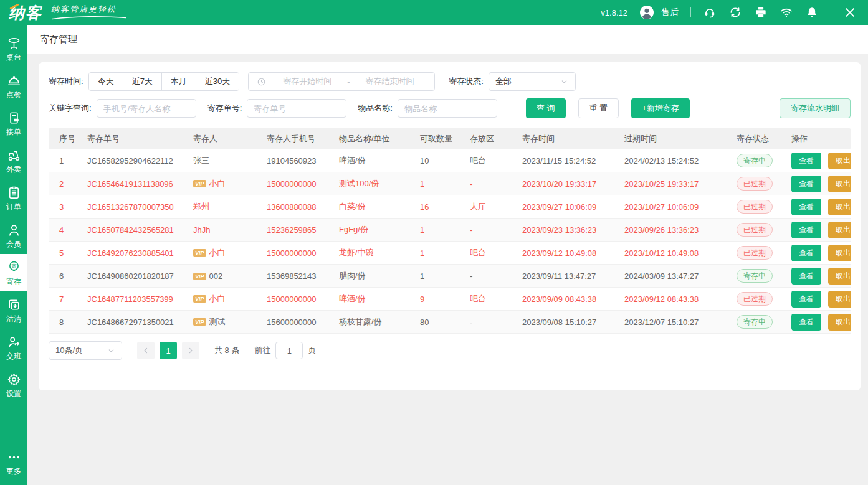 The width and height of the screenshot is (868, 485). What do you see at coordinates (224, 322) in the screenshot?
I see `cell-name: VIP测试` at bounding box center [224, 322].